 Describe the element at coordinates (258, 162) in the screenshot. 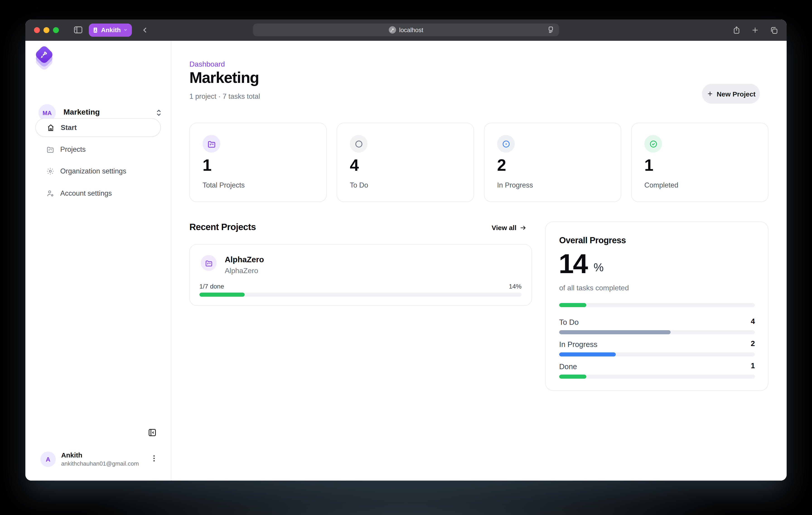

I see `stat-card-total-projects: 1 Total Projects` at that location.